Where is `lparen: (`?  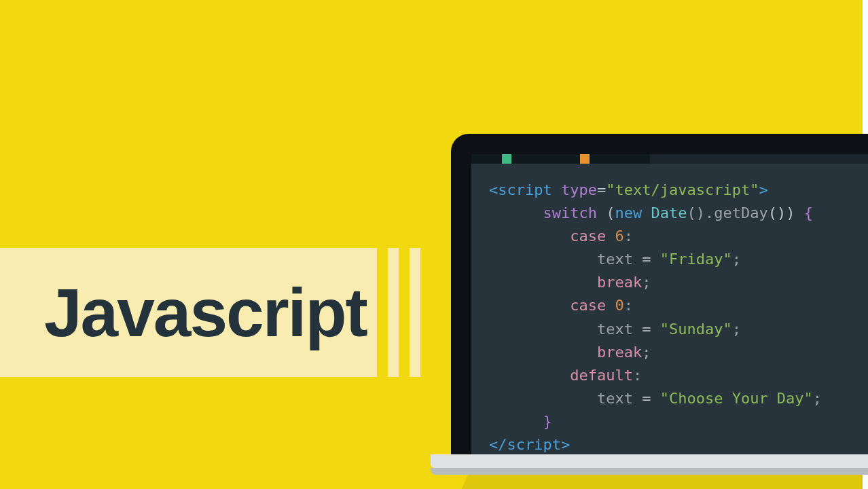 lparen: ( is located at coordinates (606, 213).